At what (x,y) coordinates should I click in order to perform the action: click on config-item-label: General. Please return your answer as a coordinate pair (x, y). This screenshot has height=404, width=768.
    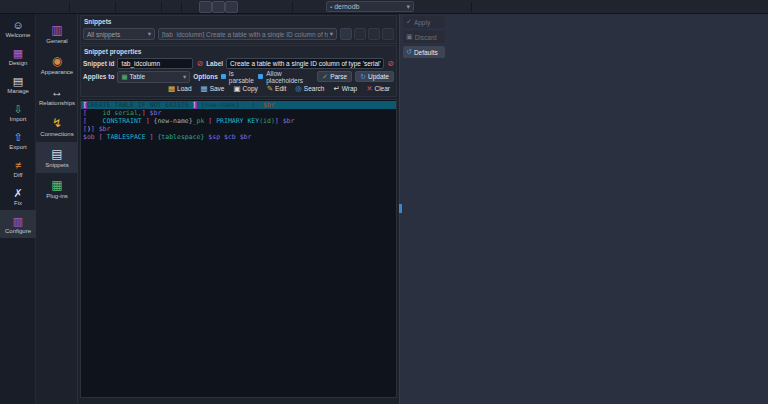
    Looking at the image, I should click on (56, 41).